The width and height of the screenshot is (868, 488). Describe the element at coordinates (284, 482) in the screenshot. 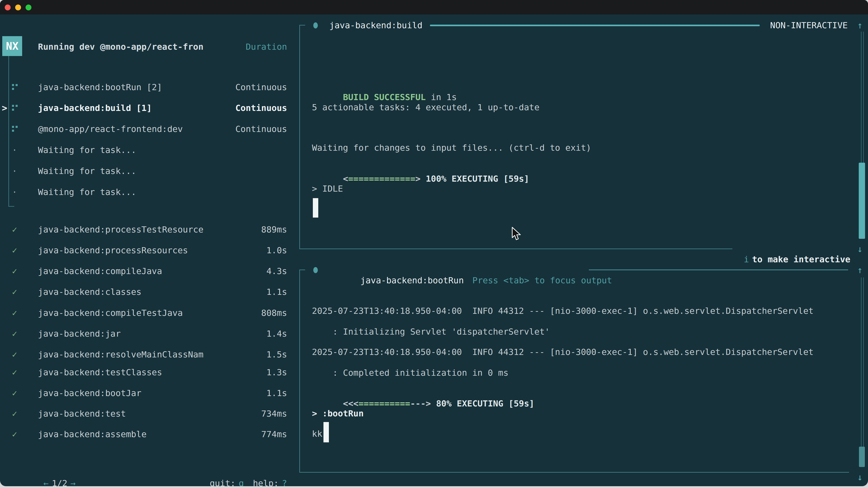

I see `help-key: ?` at that location.